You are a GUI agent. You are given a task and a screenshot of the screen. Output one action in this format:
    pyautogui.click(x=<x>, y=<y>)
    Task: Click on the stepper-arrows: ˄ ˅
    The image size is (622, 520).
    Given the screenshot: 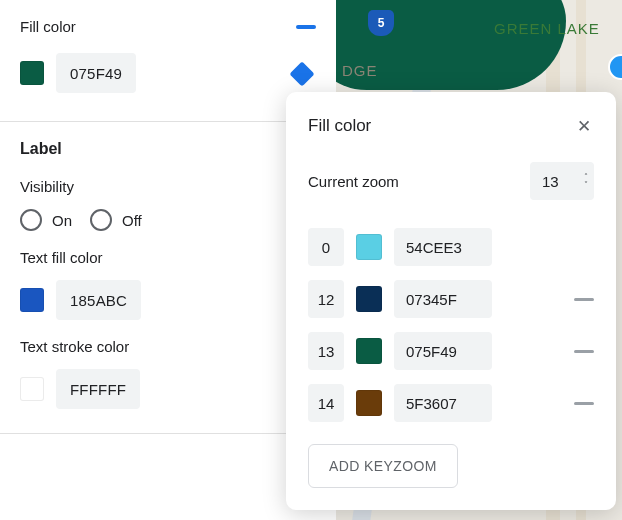 What is the action you would take?
    pyautogui.click(x=586, y=181)
    